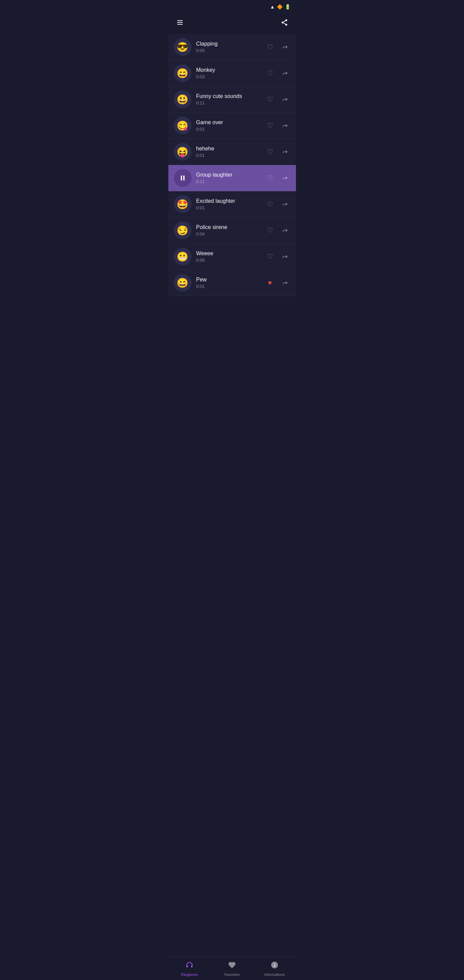 The height and width of the screenshot is (980, 464). I want to click on sound-avatar: 🤩, so click(183, 204).